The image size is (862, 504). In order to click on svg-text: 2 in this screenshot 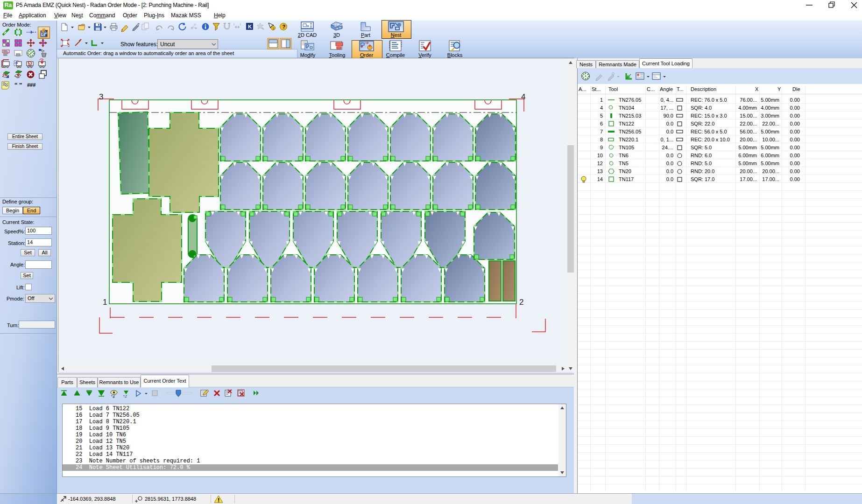, I will do `click(521, 302)`.